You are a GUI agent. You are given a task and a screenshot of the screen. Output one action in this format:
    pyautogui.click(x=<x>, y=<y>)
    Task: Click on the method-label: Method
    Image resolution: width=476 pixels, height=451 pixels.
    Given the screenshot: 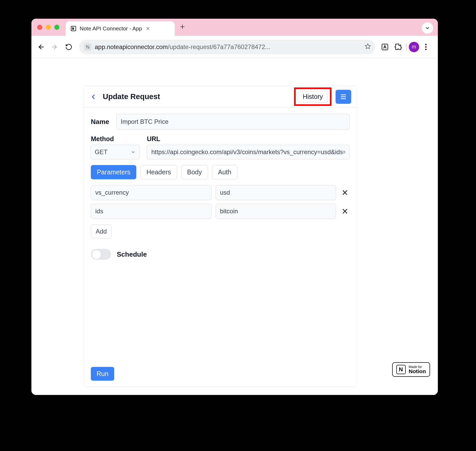 What is the action you would take?
    pyautogui.click(x=115, y=139)
    